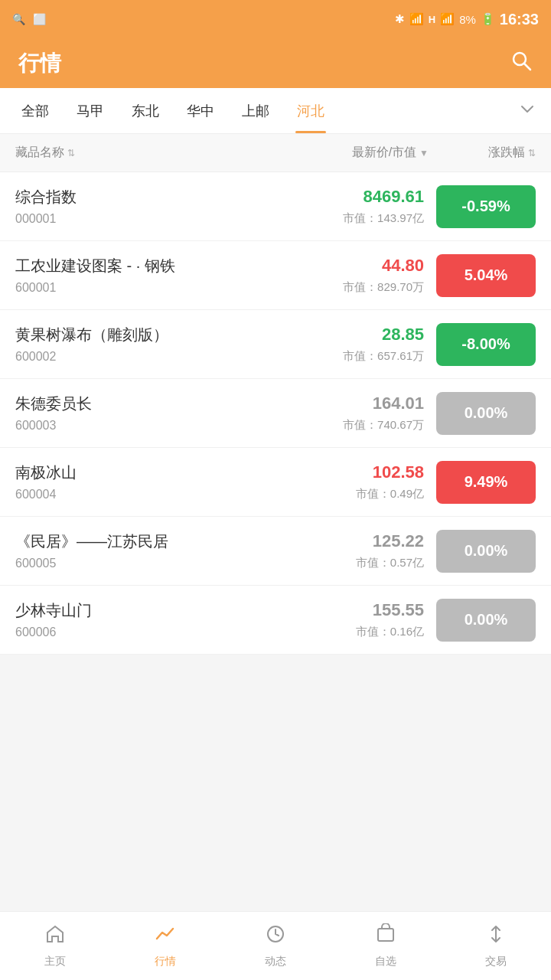 This screenshot has width=551, height=980. Describe the element at coordinates (149, 551) in the screenshot. I see `stock-info-5: 《民居》——江苏民居 600005` at that location.